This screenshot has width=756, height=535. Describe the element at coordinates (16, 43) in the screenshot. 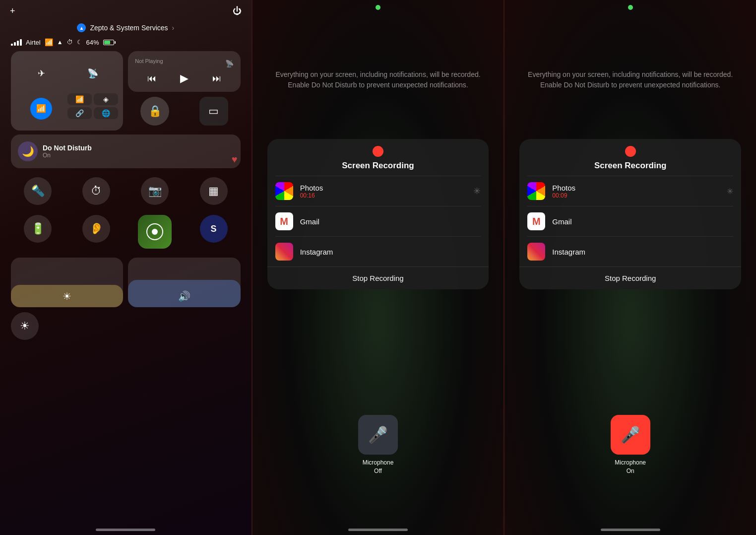

I see `signal-bars` at that location.